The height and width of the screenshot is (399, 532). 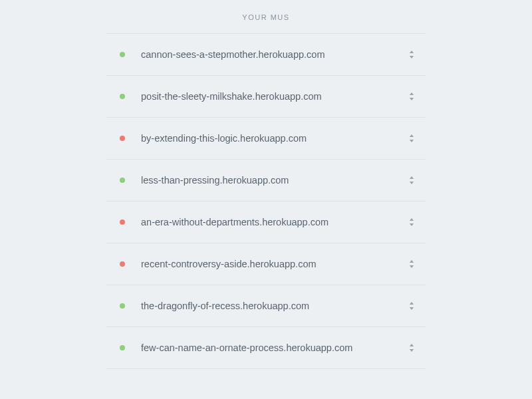 I want to click on app-row: by-extending-this-logic.herokuapp.com, so click(x=266, y=138).